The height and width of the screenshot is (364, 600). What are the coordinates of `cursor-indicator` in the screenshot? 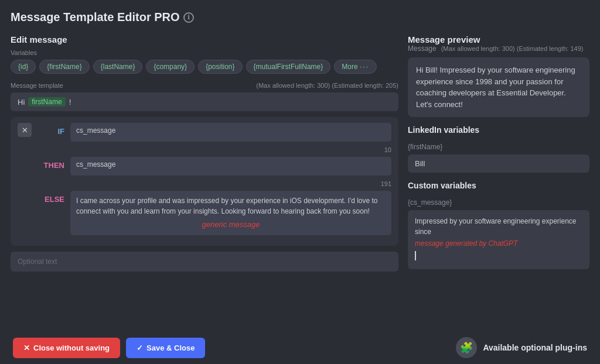 It's located at (415, 256).